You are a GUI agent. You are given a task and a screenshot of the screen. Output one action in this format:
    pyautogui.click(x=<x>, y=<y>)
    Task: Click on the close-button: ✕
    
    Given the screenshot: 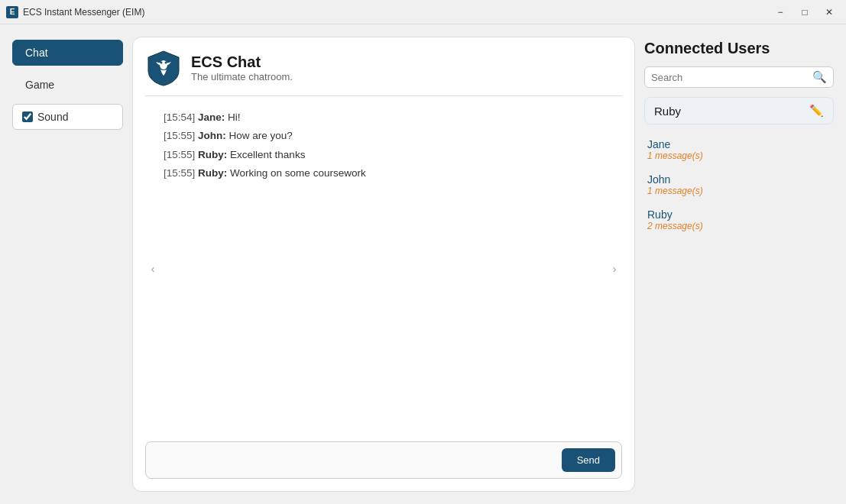 What is the action you would take?
    pyautogui.click(x=829, y=12)
    